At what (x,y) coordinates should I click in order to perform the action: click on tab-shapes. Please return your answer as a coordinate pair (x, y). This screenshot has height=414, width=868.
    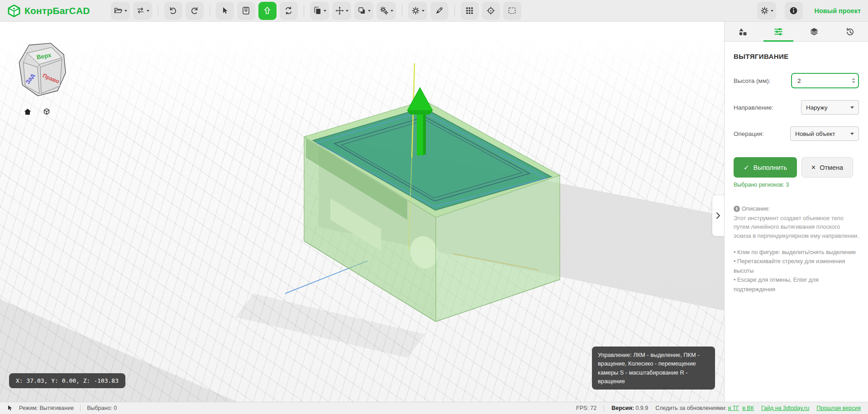
    Looking at the image, I should click on (742, 32).